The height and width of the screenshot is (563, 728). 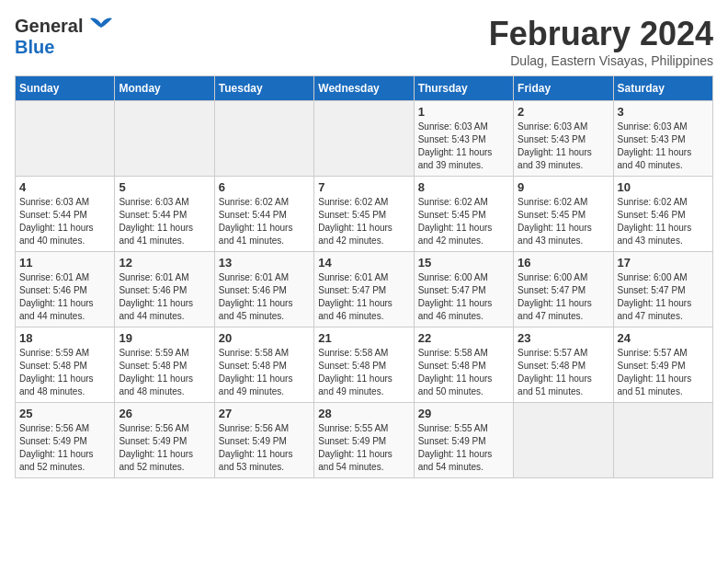 What do you see at coordinates (663, 88) in the screenshot?
I see `header-saturday: Saturday` at bounding box center [663, 88].